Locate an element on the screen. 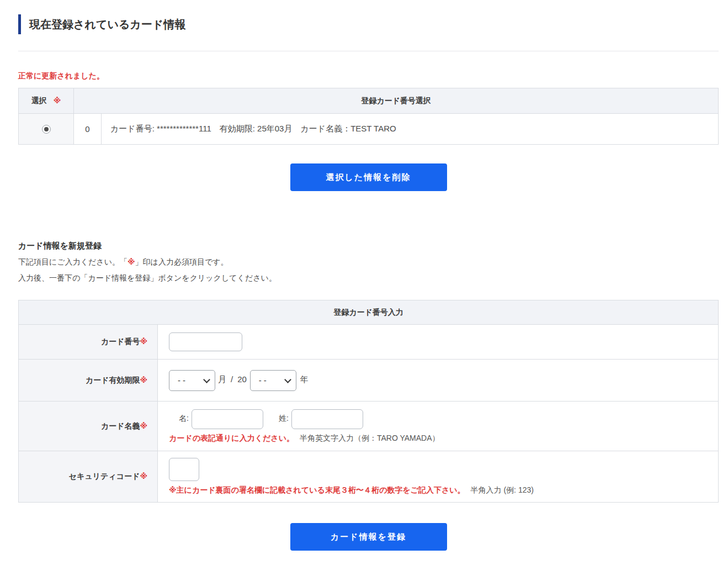 This screenshot has height=565, width=728. instruction-1-pre: 下記項目にご入力ください。「 is located at coordinates (73, 262).